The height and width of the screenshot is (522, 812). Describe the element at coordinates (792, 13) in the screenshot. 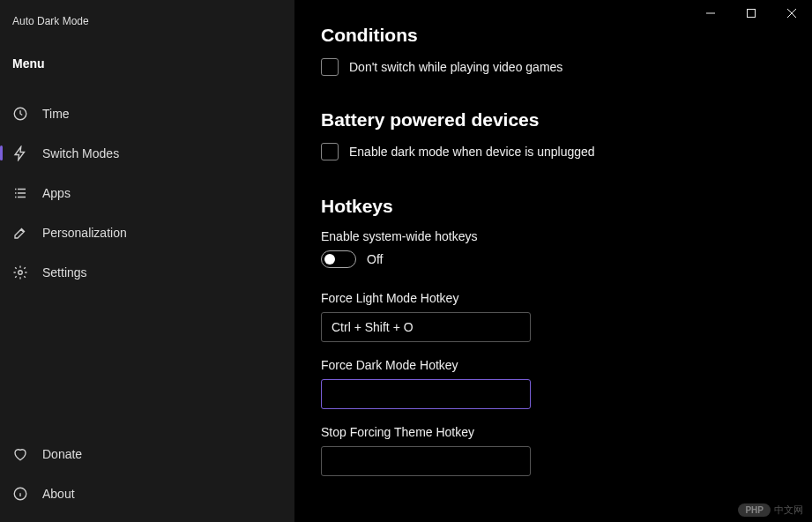

I see `close-button` at that location.